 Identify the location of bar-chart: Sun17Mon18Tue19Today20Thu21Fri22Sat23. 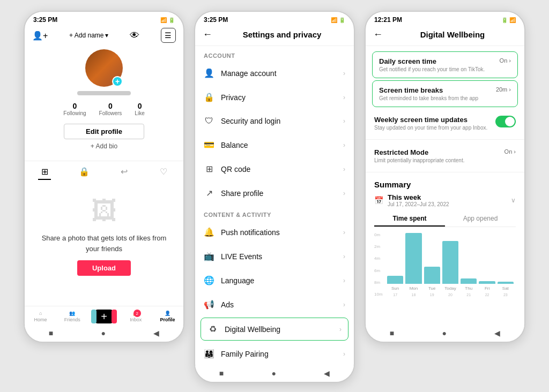
(450, 265).